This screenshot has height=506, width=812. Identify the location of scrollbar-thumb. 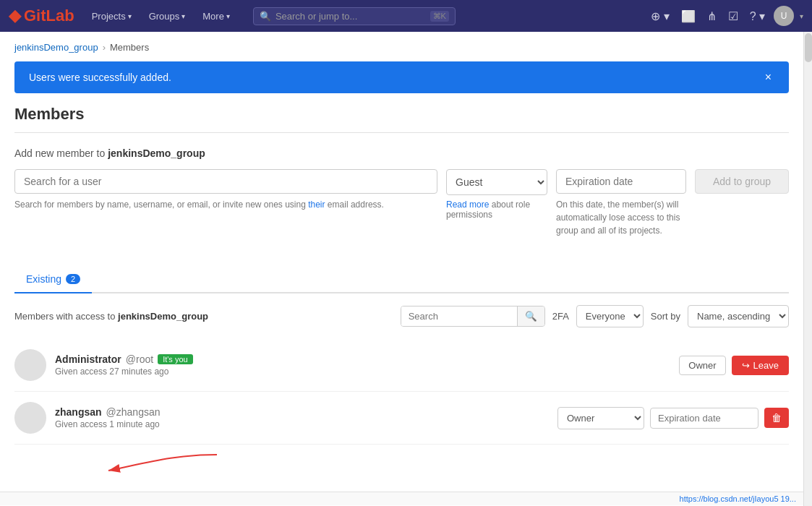
(808, 48).